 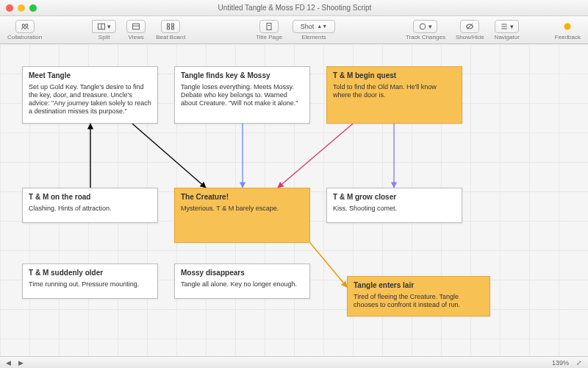 I want to click on beat-card-title: The Creature!, so click(x=243, y=197).